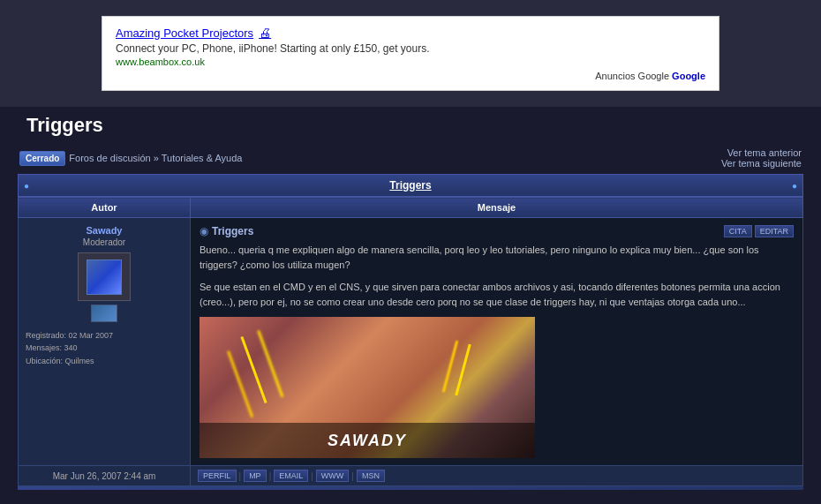 The width and height of the screenshot is (821, 504). Describe the element at coordinates (42, 159) in the screenshot. I see `closed-badge: Cerrado` at that location.